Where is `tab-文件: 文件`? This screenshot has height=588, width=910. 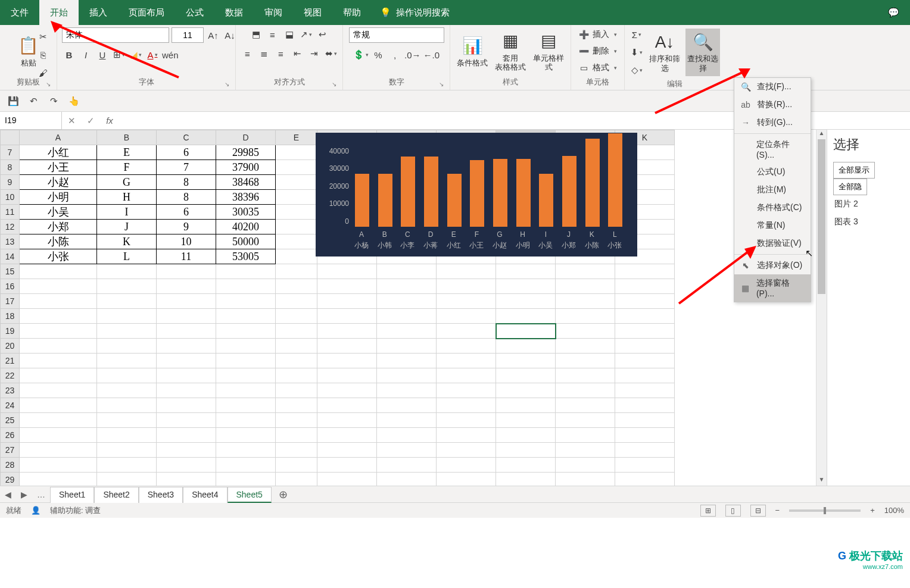 tab-文件: 文件 is located at coordinates (20, 12).